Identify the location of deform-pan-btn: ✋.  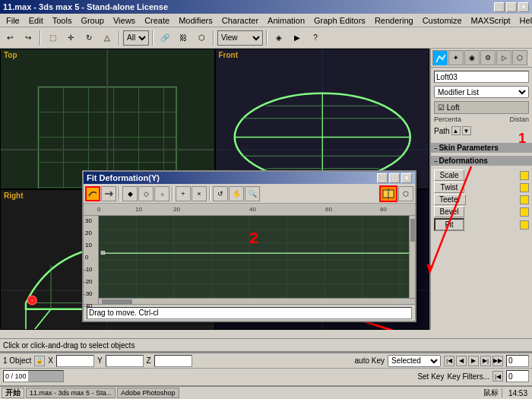
(236, 194).